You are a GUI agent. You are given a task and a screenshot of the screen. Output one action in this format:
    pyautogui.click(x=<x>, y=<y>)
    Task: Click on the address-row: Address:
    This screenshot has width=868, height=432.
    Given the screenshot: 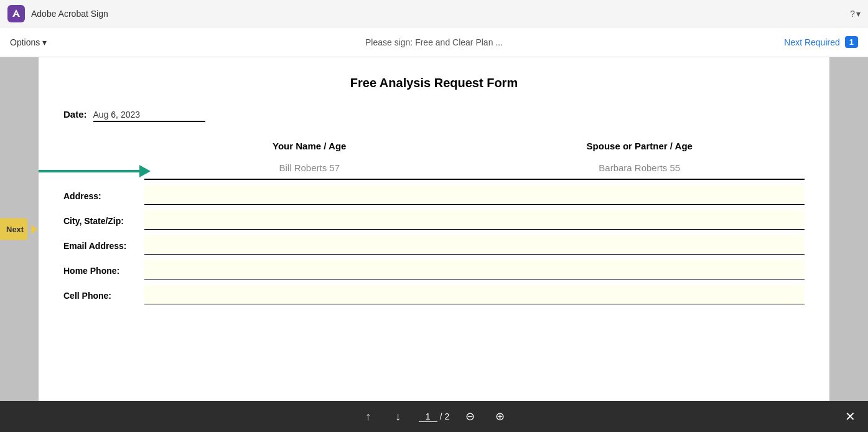 What is the action you would take?
    pyautogui.click(x=434, y=196)
    